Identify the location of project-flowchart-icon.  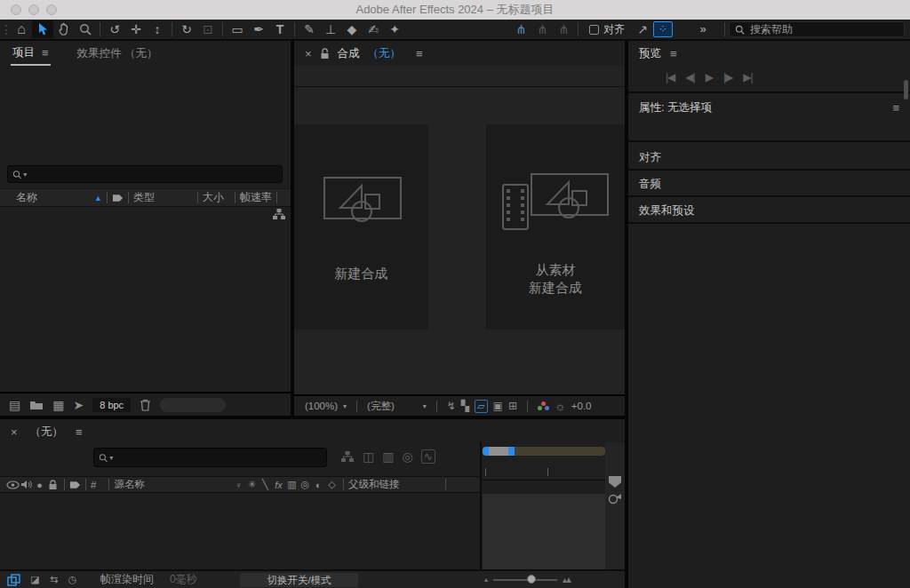
(279, 215).